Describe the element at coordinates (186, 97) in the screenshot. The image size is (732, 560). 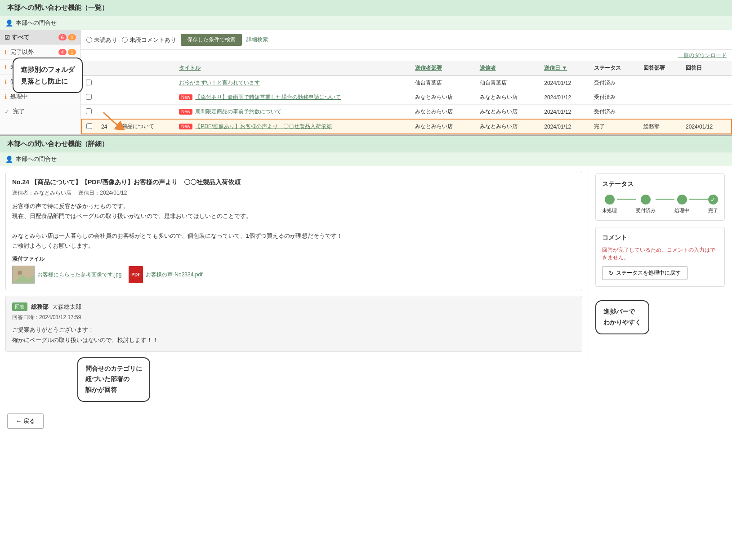
I see `new-badge: New` at that location.